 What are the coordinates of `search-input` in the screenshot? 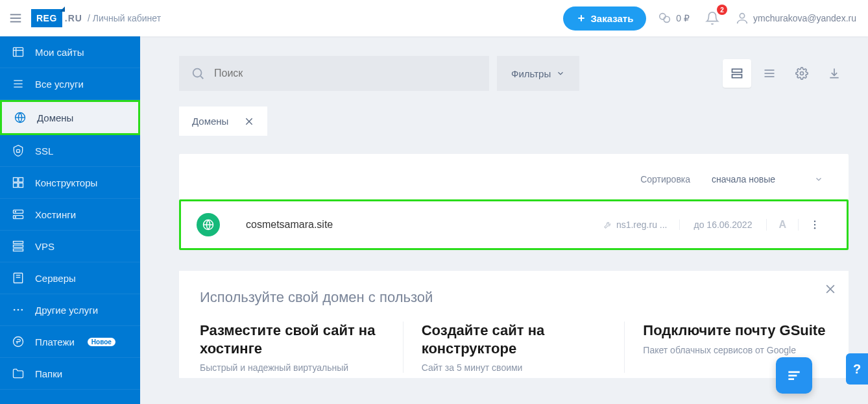 It's located at (346, 73).